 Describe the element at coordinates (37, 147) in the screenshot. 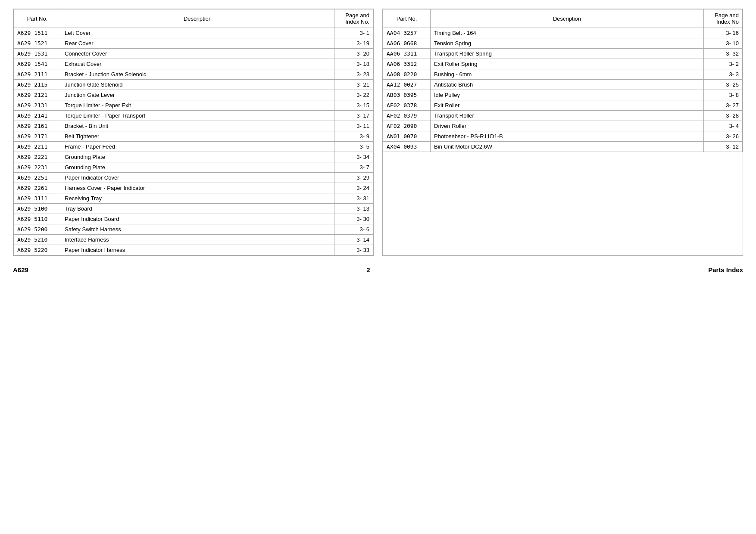

I see `left-partno-cell: A629 2211` at that location.